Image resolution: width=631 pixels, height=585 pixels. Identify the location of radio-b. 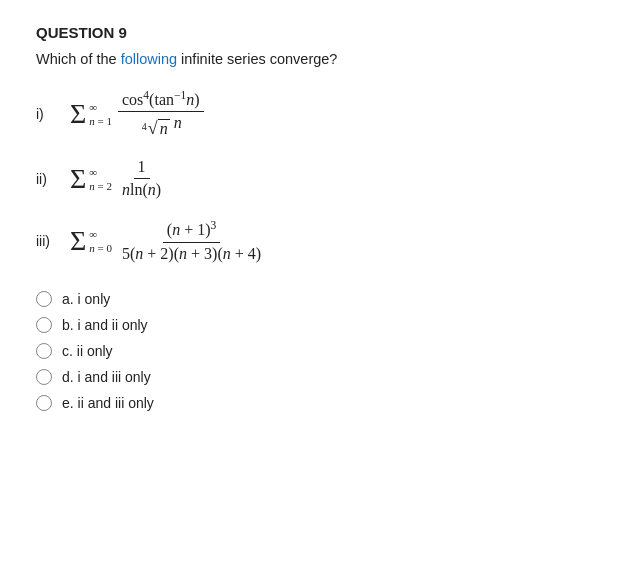
(44, 325).